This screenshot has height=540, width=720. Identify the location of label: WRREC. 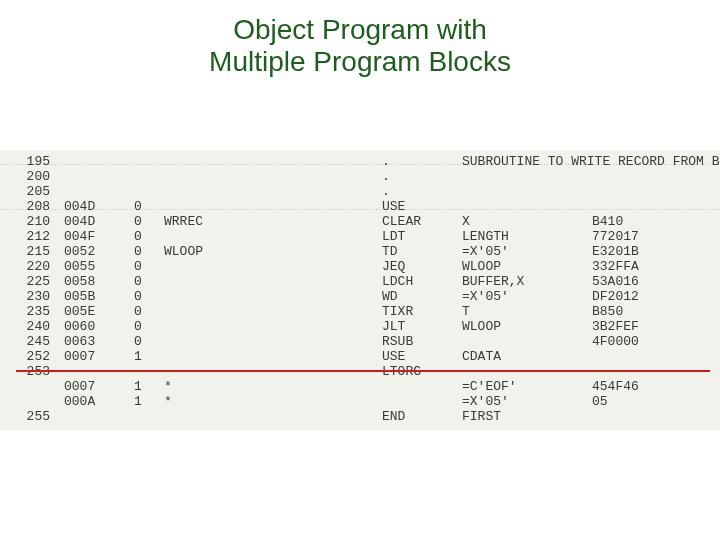
(199, 222).